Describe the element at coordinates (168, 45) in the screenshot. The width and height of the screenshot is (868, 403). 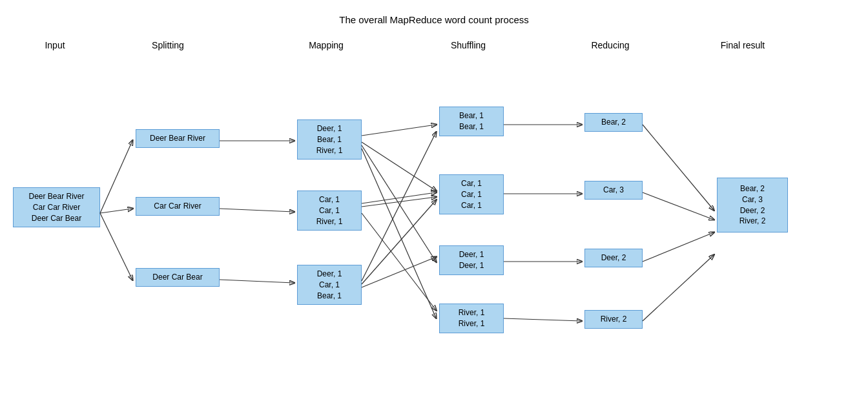
I see `label-splitting: Splitting` at that location.